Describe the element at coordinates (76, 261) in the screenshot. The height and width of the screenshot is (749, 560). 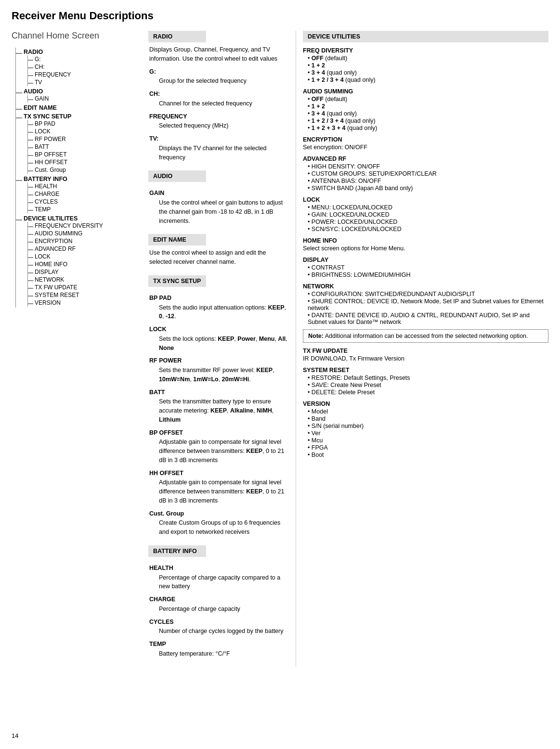
I see `tree-item-device-utilities: DEVICE ULTILITES FREQUENCY DIVERSITY AUD…` at that location.